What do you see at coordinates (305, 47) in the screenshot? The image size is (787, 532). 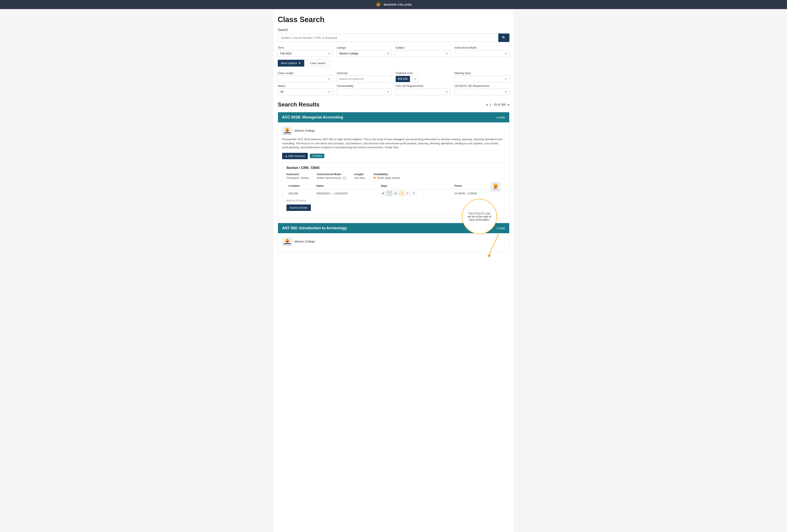 I see `term-label: Term:` at bounding box center [305, 47].